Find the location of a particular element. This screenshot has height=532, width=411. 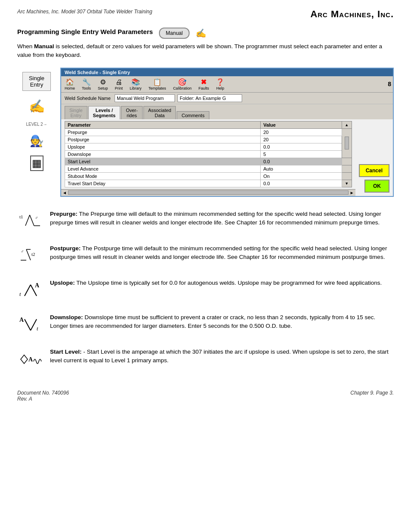

tools-icon: 🔧 is located at coordinates (87, 82).